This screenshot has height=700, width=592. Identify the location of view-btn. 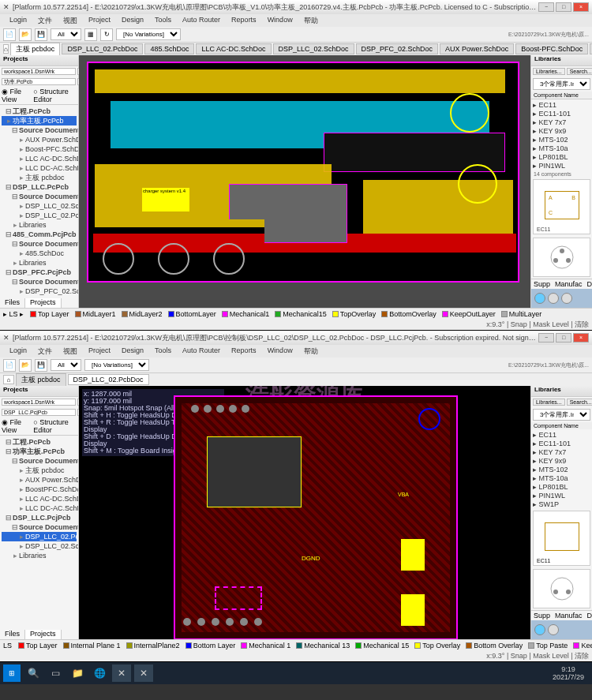
(553, 298).